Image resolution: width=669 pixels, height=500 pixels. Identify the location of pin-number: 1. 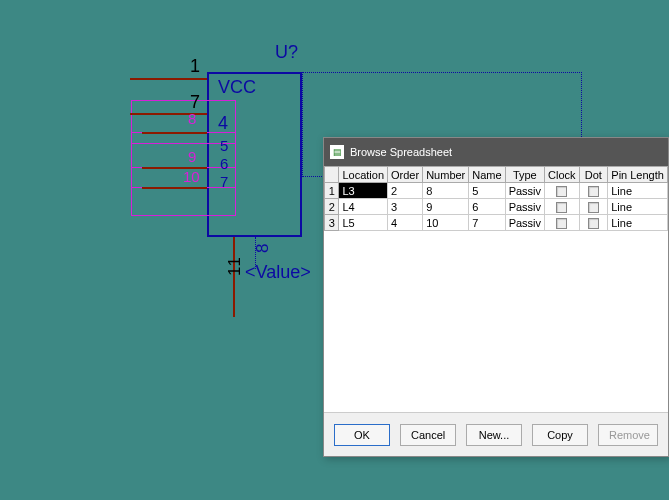
(195, 66).